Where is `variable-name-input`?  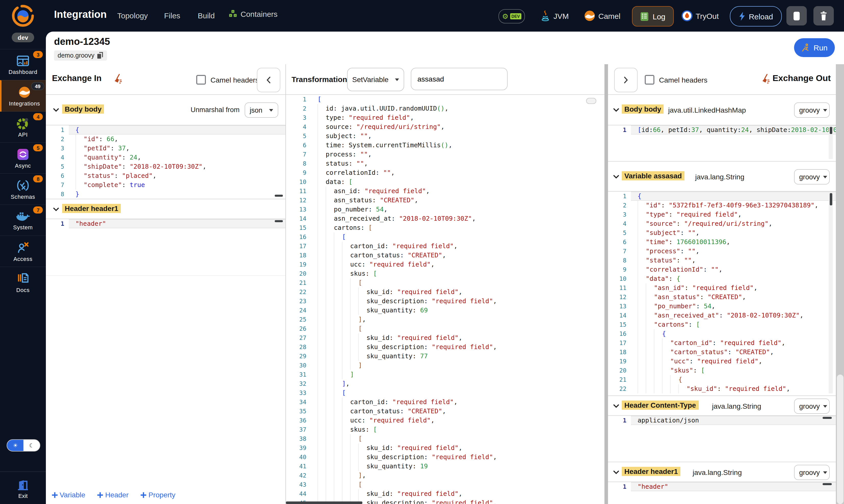
variable-name-input is located at coordinates (459, 79).